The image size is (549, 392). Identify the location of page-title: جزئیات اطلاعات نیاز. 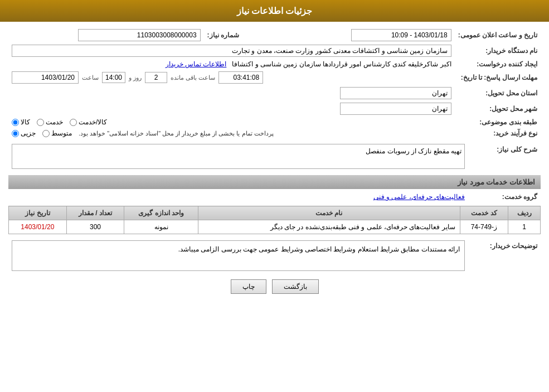
(275, 11).